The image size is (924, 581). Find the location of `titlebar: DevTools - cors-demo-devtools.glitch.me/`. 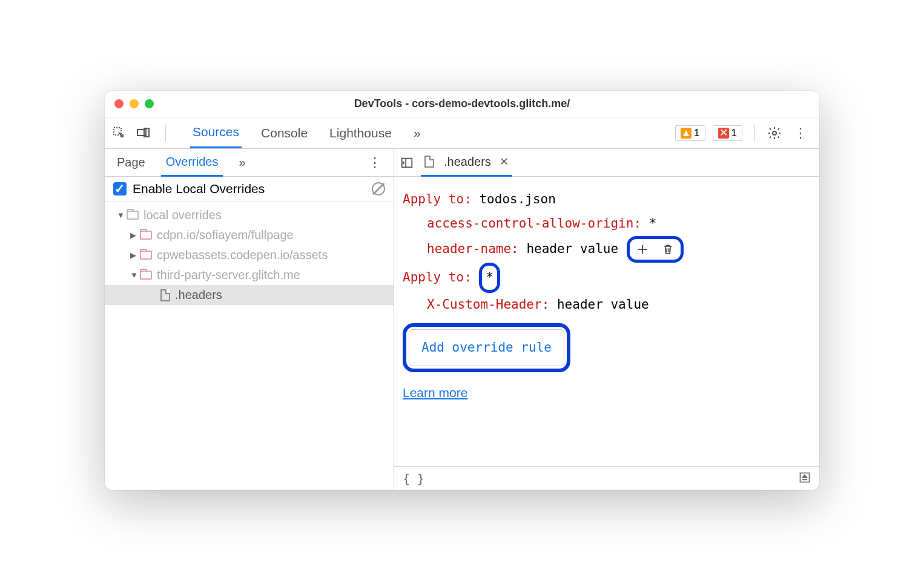

titlebar: DevTools - cors-demo-devtools.glitch.me/ is located at coordinates (462, 104).